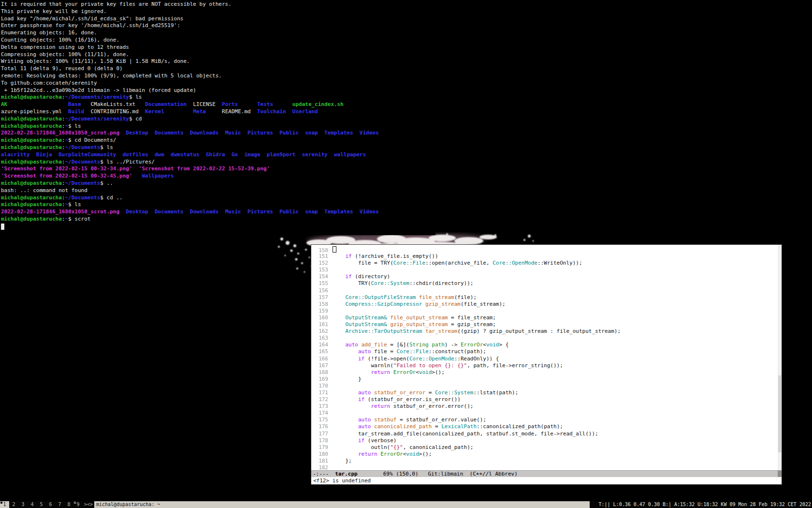  I want to click on line-number: 178, so click(322, 441).